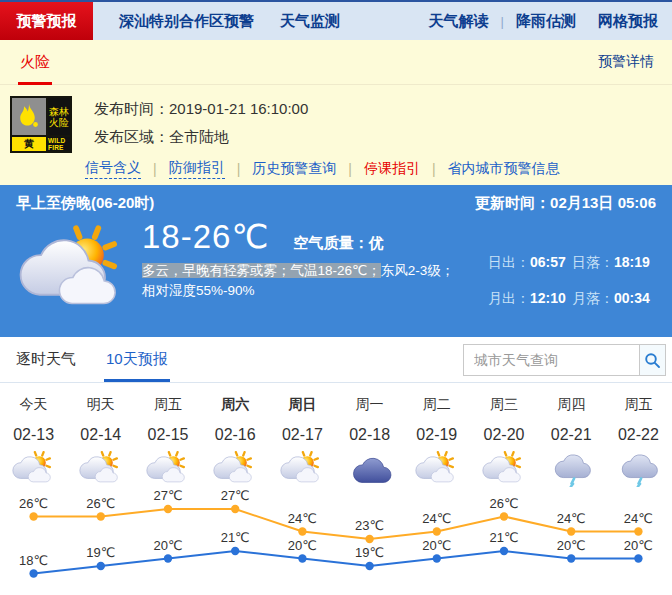 The image size is (672, 595). What do you see at coordinates (564, 360) in the screenshot?
I see `city-weather-search` at bounding box center [564, 360].